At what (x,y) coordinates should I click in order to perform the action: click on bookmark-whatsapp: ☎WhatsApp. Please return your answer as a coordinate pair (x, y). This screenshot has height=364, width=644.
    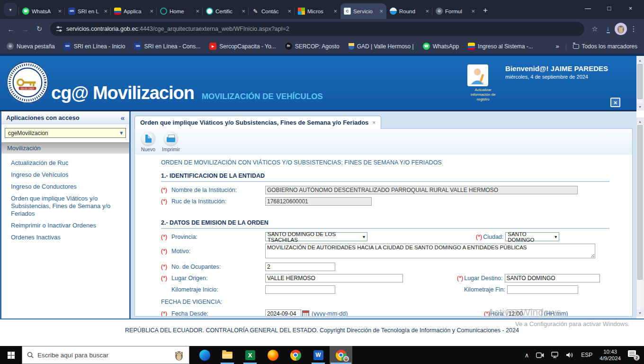
    Looking at the image, I should click on (441, 46).